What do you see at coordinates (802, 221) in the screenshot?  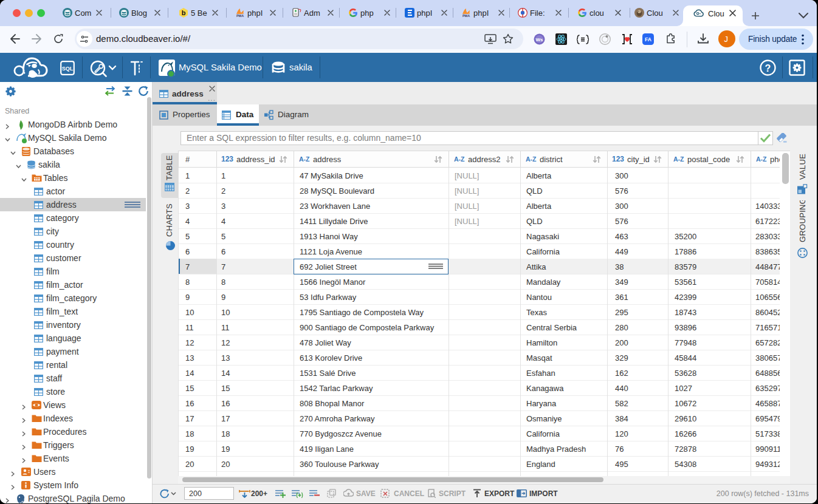 I see `svg-text: GROUPING` at bounding box center [802, 221].